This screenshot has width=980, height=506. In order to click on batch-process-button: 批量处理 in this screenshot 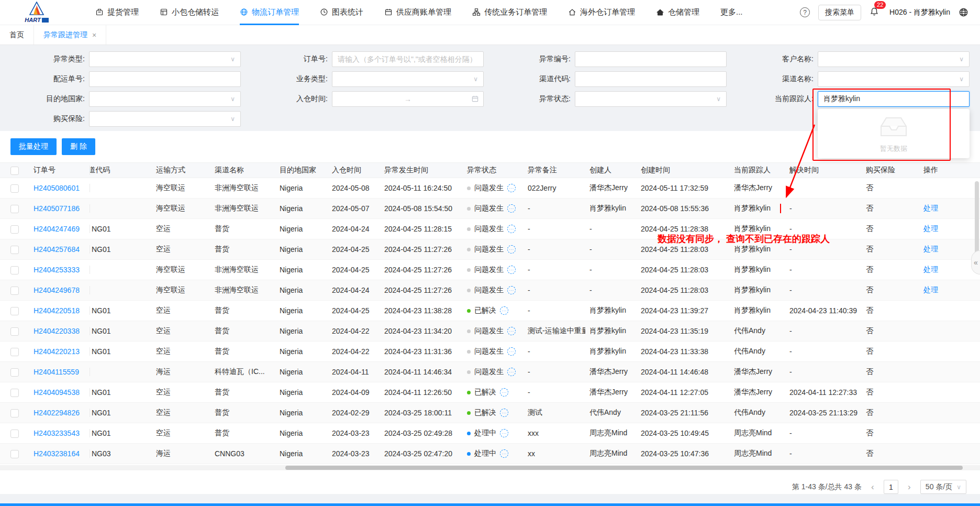, I will do `click(34, 147)`.